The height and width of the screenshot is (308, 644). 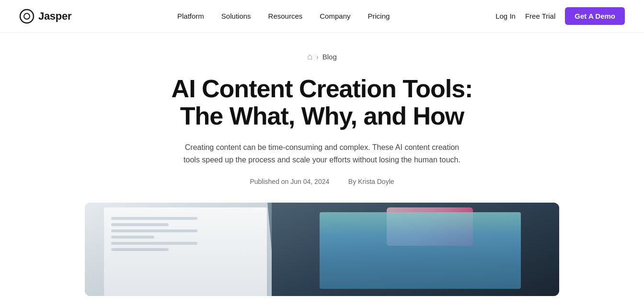 What do you see at coordinates (289, 182) in the screenshot?
I see `published-date: Published on Jun 04, 2024` at bounding box center [289, 182].